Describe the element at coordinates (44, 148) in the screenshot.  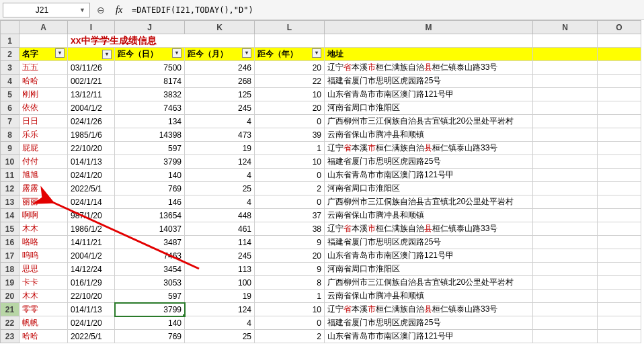
I see `cell-name: 屁屁` at that location.